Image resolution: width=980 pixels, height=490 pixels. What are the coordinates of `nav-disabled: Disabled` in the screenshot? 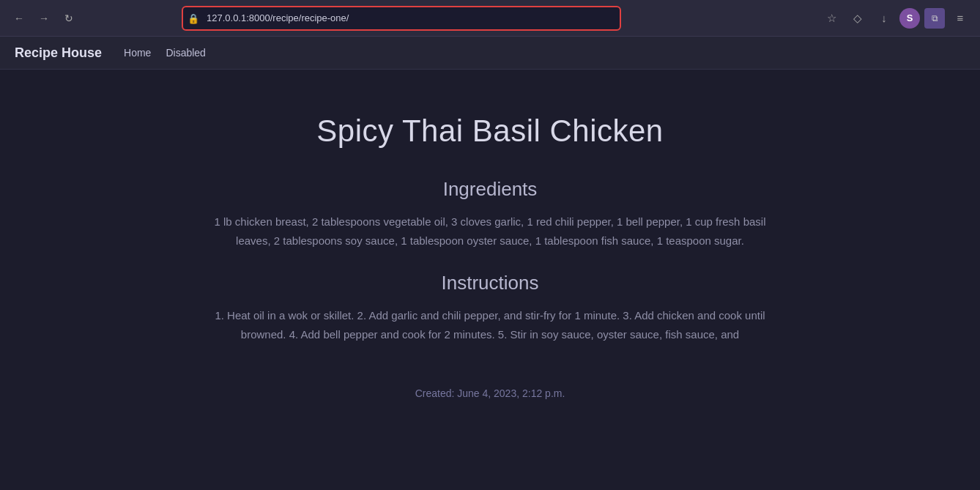 It's located at (185, 53).